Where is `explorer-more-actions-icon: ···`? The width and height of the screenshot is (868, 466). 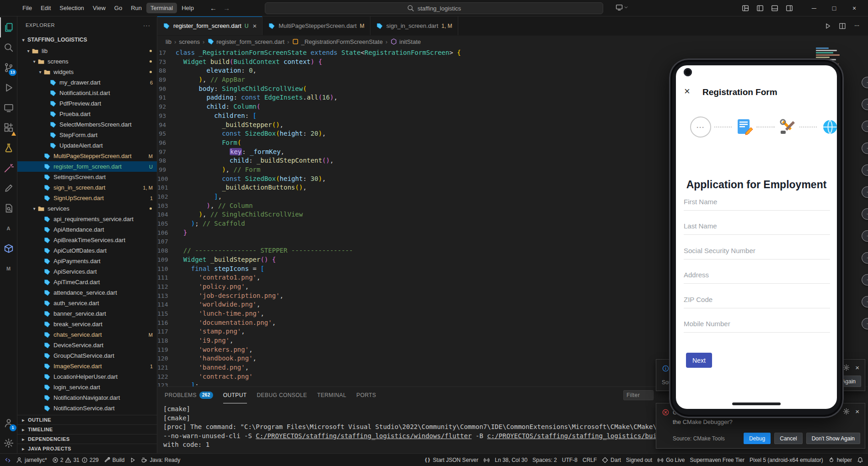 explorer-more-actions-icon: ··· is located at coordinates (147, 26).